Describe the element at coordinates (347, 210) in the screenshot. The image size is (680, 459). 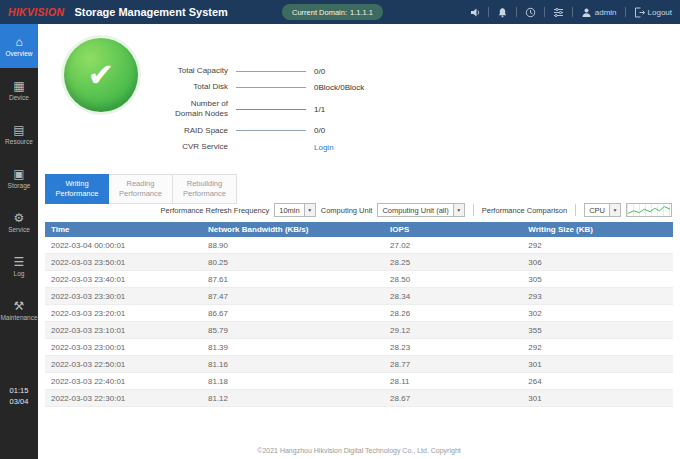
I see `computing-unit-label: Computing Unit` at that location.